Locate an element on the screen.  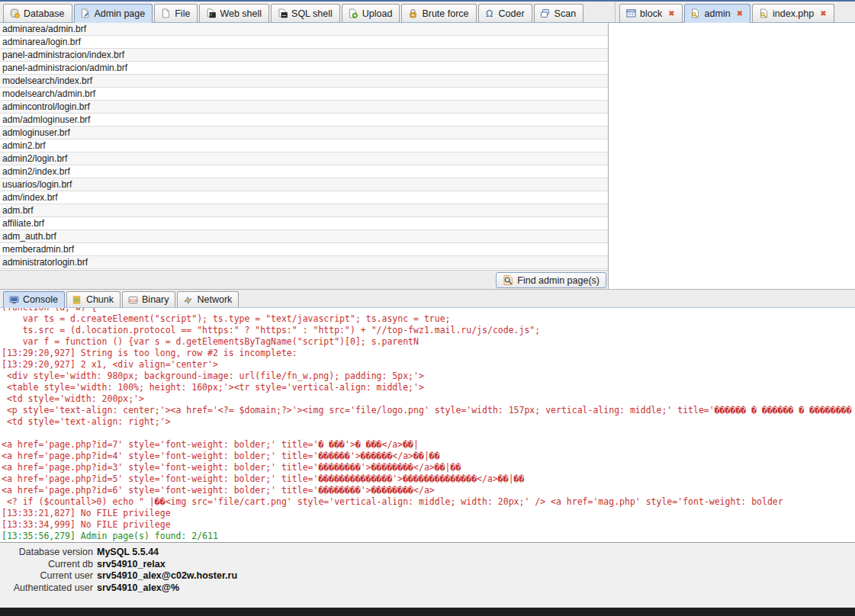
console-tab-label: Chunk is located at coordinates (100, 300).